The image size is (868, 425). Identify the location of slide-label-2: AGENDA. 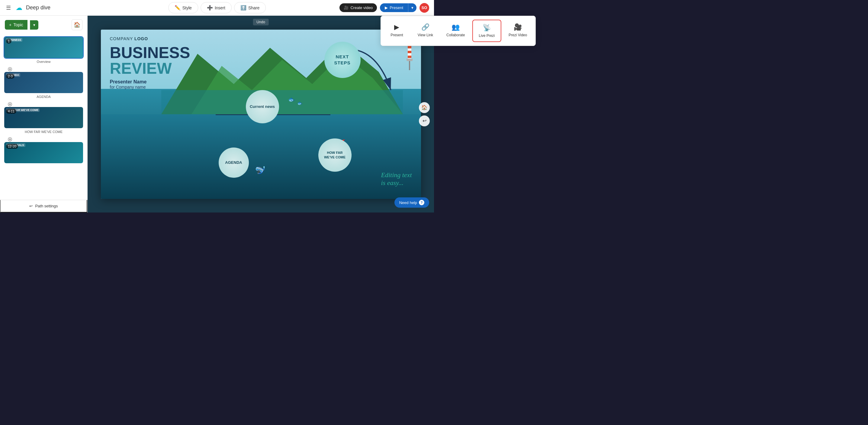
(44, 96).